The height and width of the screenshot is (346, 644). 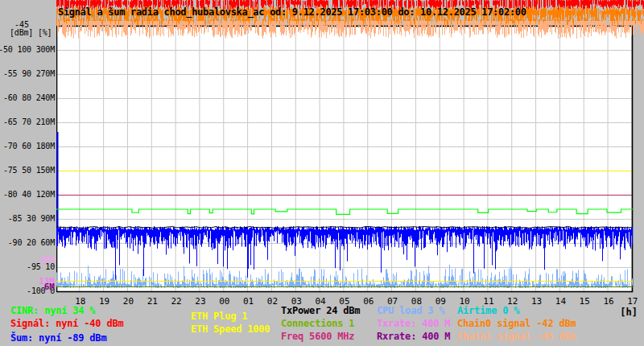 I want to click on legend-item: TxPower 24 dBm, so click(x=320, y=311).